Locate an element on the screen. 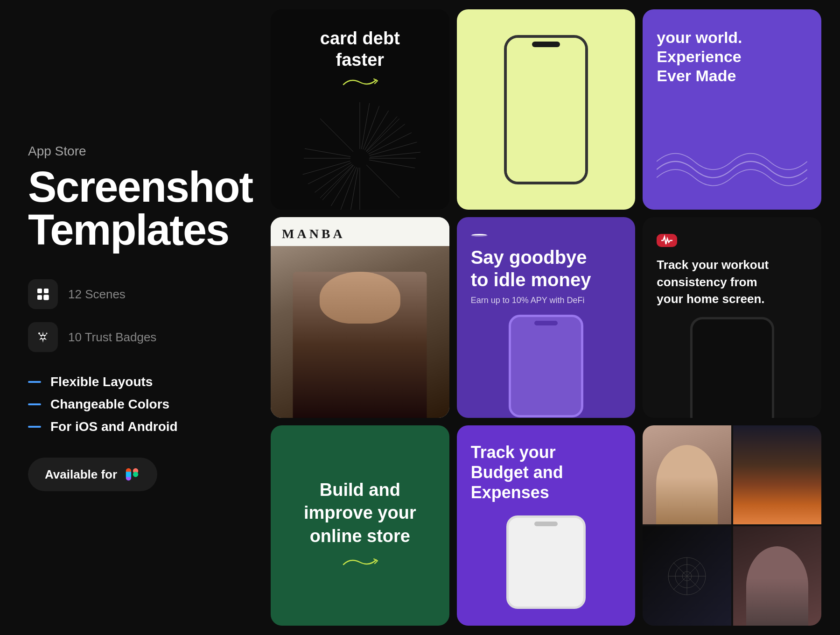 The height and width of the screenshot is (635, 840). wave-pattern is located at coordinates (732, 169).